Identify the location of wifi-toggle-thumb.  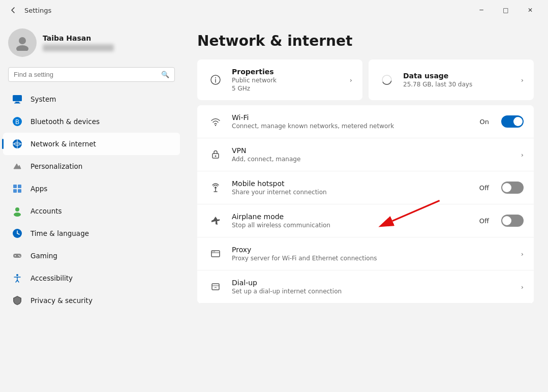
(518, 122).